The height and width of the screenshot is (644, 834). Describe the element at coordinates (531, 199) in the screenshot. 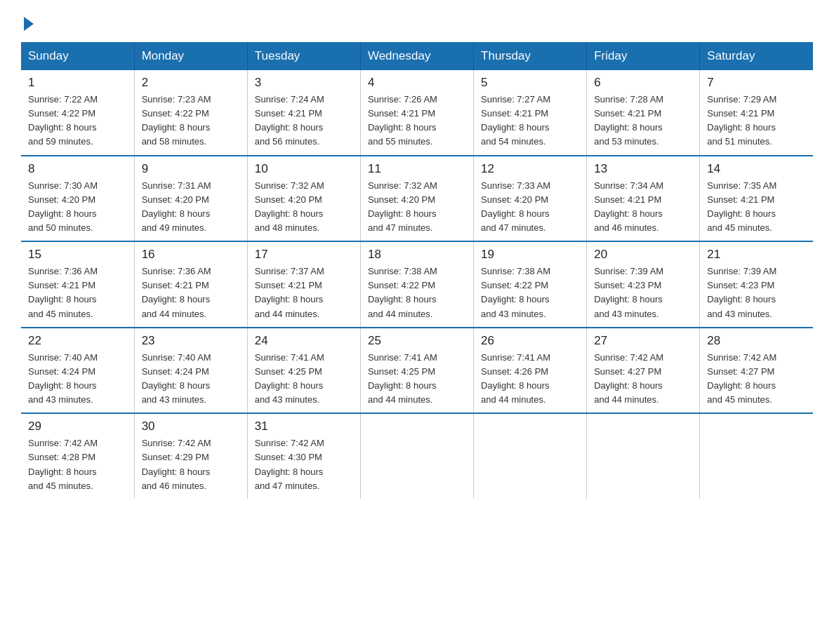

I see `calendar-cell: 12Sunrise: 7:33 AMSunset: 4:20 PMDayligh…` at that location.